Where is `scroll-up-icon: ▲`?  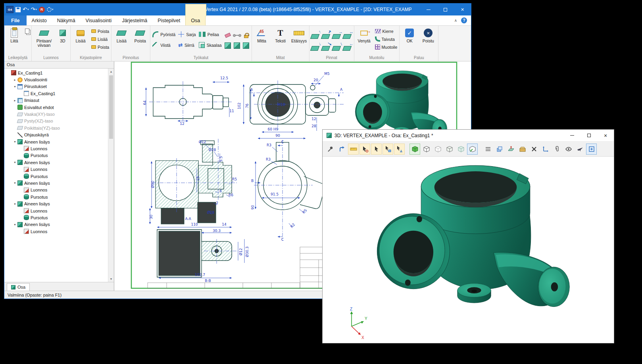
scroll-up-icon: ▲ is located at coordinates (111, 71).